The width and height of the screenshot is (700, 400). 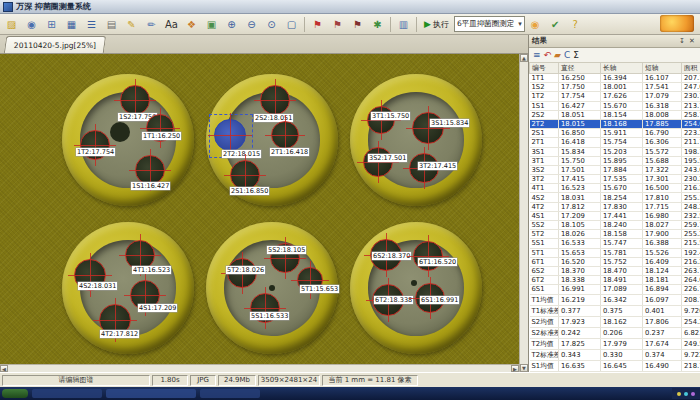 What do you see at coordinates (544, 68) in the screenshot?
I see `column-header: 编号` at bounding box center [544, 68].